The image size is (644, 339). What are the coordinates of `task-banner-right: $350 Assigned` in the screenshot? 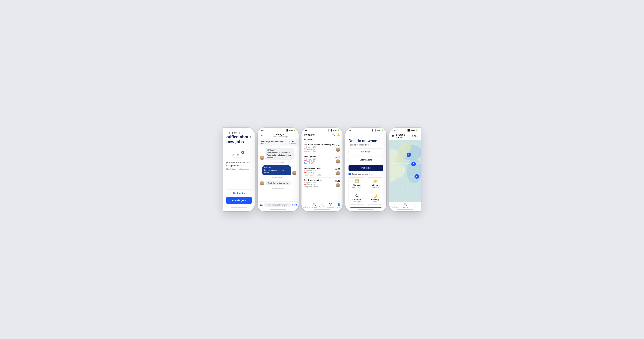 It's located at (293, 142).